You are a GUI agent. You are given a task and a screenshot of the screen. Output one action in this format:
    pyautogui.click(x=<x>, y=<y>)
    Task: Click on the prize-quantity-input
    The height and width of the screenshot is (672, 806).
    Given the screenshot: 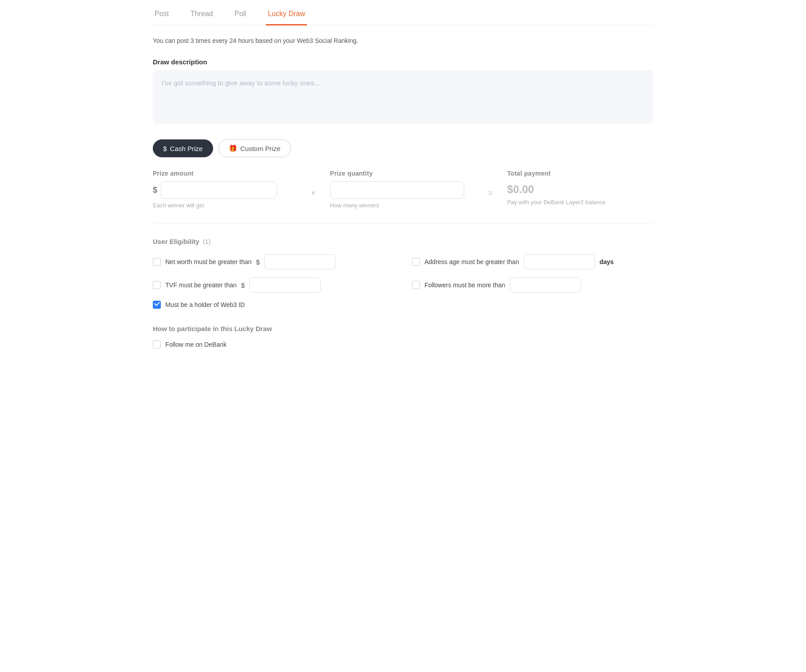 What is the action you would take?
    pyautogui.click(x=397, y=190)
    